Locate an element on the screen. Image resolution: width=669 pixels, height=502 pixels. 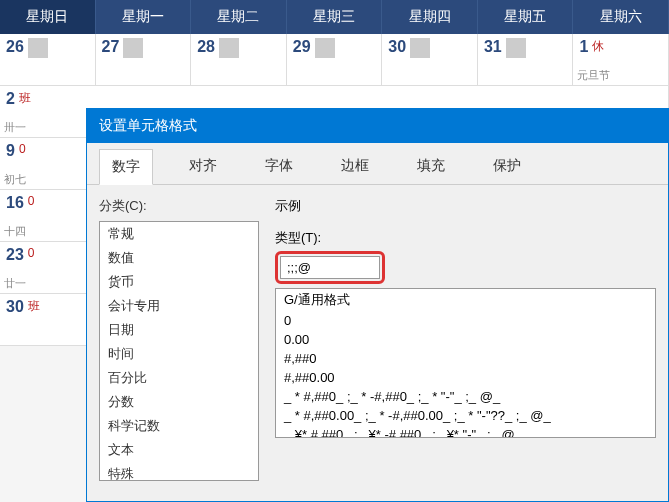
list-item: #,##0 is located at coordinates (466, 358).